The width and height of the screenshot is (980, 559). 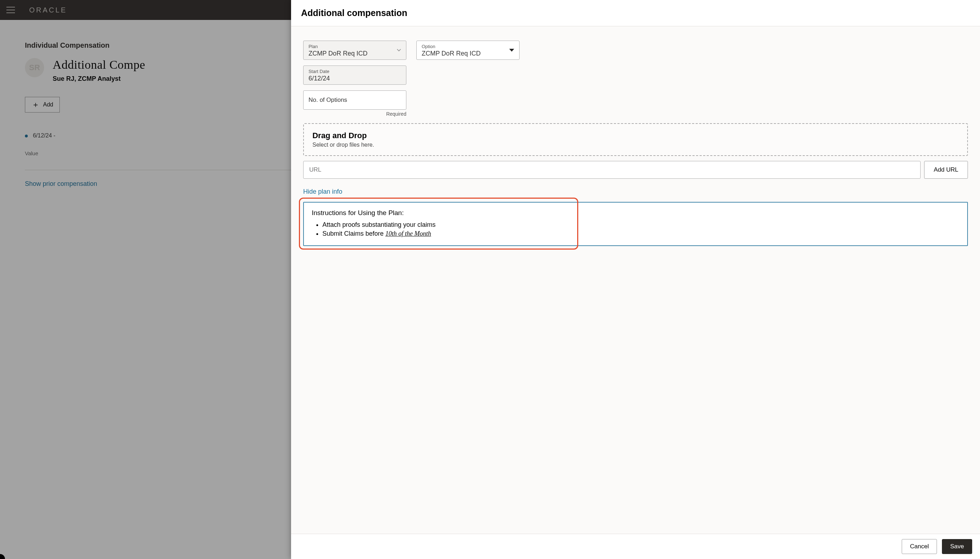 I want to click on start-date-value: 6/12/24, so click(x=355, y=78).